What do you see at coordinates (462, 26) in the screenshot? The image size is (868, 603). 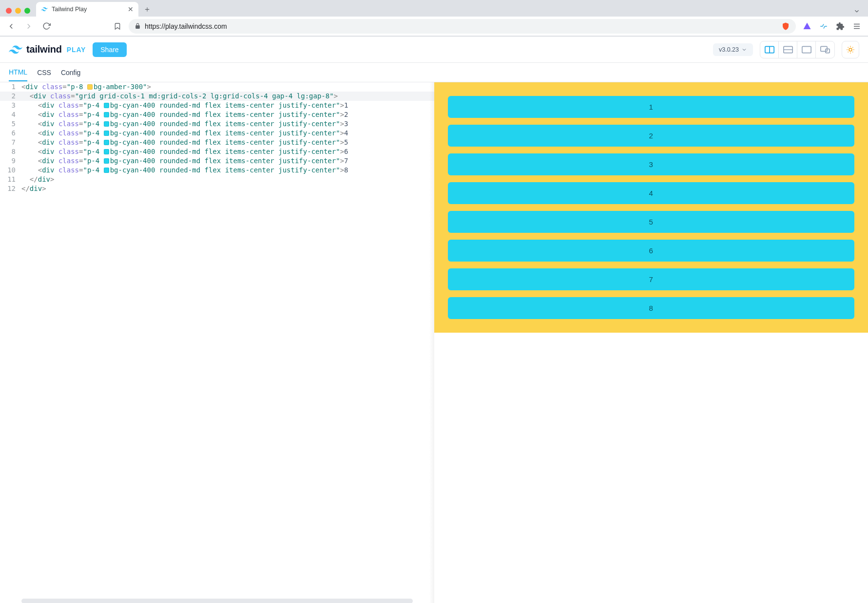 I see `address-bar: https://play.tailwindcss.com` at bounding box center [462, 26].